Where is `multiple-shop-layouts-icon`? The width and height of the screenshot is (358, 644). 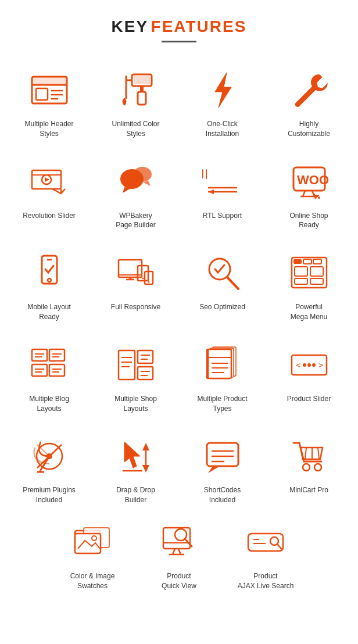
multiple-shop-layouts-icon is located at coordinates (136, 365).